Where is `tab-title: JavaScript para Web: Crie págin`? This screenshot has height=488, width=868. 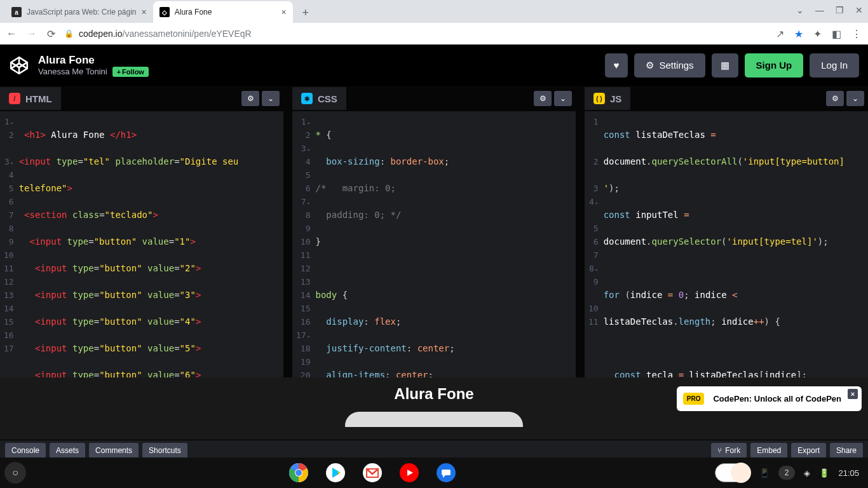 tab-title: JavaScript para Web: Crie págin is located at coordinates (81, 12).